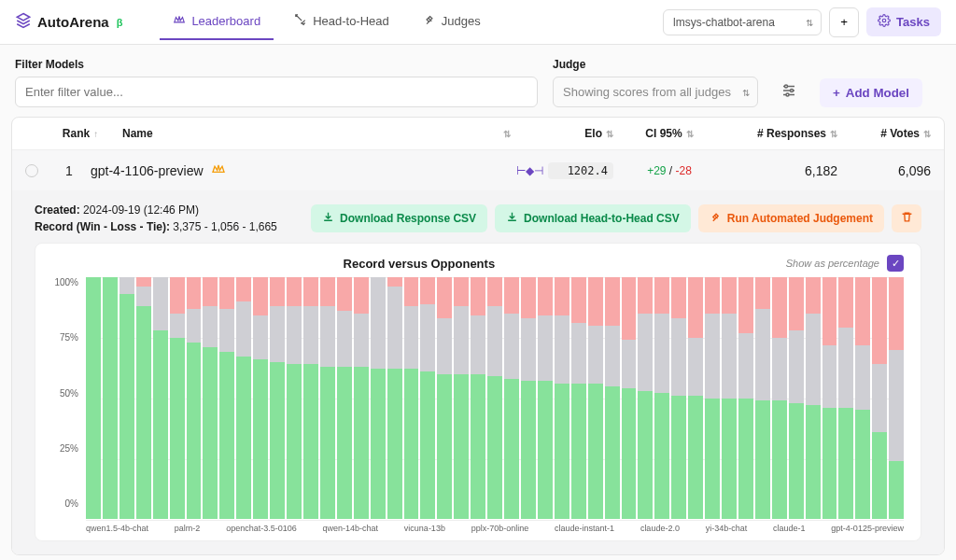 The width and height of the screenshot is (956, 560). I want to click on th-elo: Elo⇅, so click(562, 133).